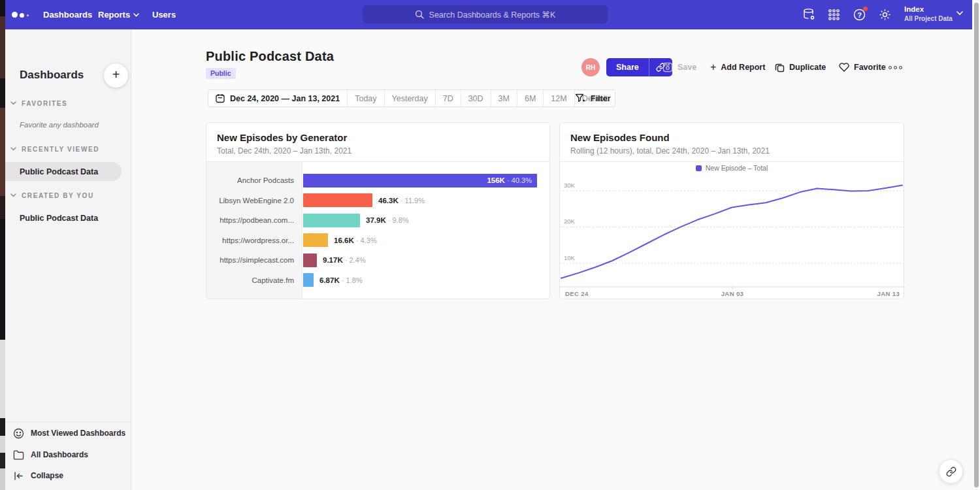 The height and width of the screenshot is (490, 980). What do you see at coordinates (476, 98) in the screenshot?
I see `preset-30d: 30D` at bounding box center [476, 98].